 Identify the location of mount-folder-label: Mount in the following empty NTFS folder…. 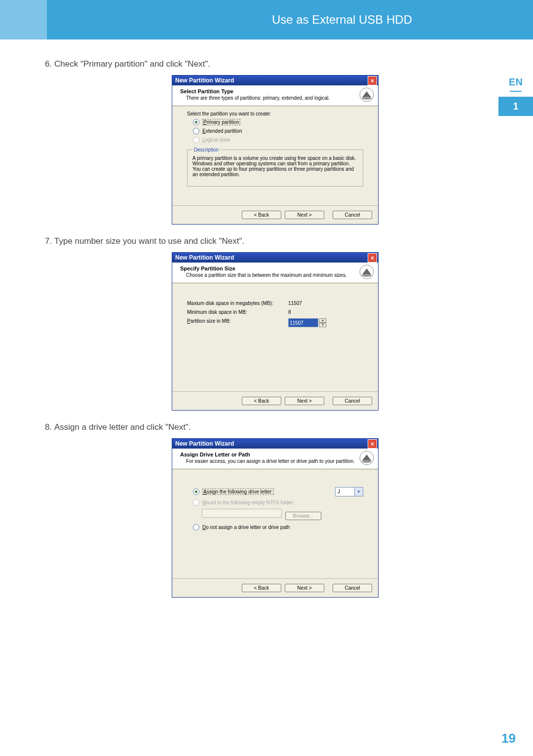
(248, 502).